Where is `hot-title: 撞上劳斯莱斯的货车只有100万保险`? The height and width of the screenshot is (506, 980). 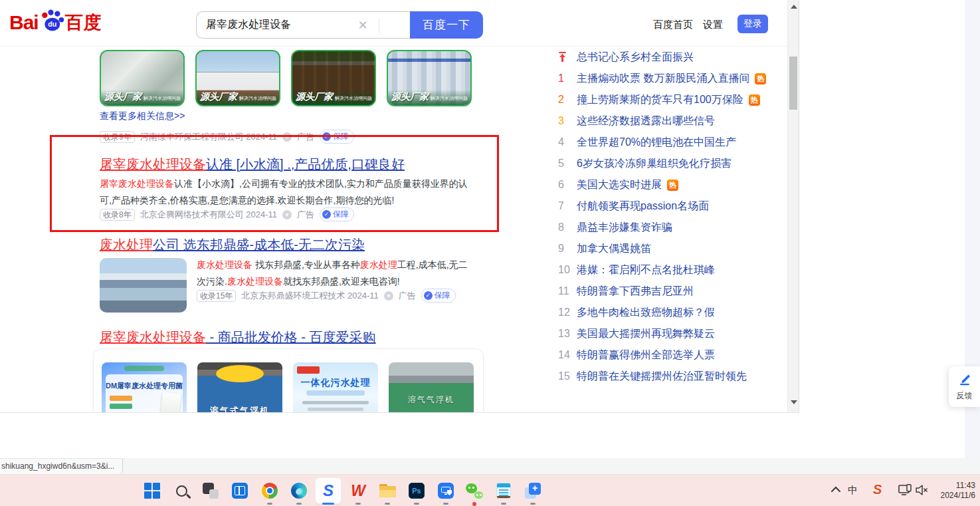 hot-title: 撞上劳斯莱斯的货车只有100万保险 is located at coordinates (660, 100).